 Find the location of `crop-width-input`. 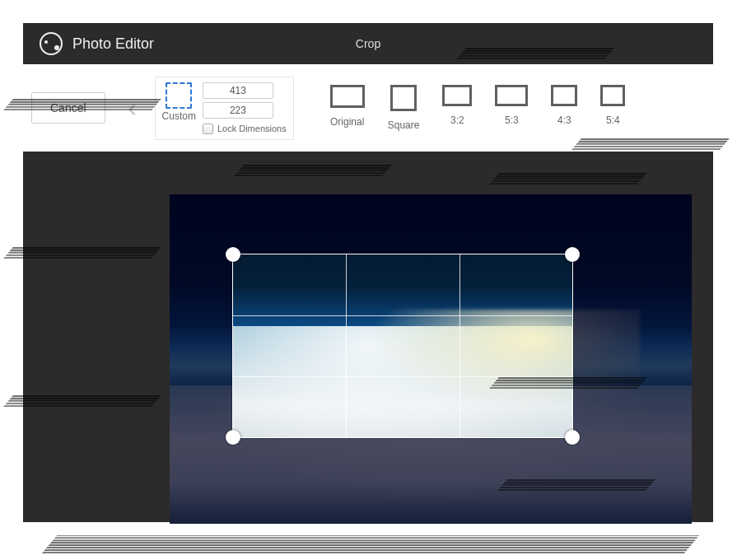

crop-width-input is located at coordinates (238, 91).